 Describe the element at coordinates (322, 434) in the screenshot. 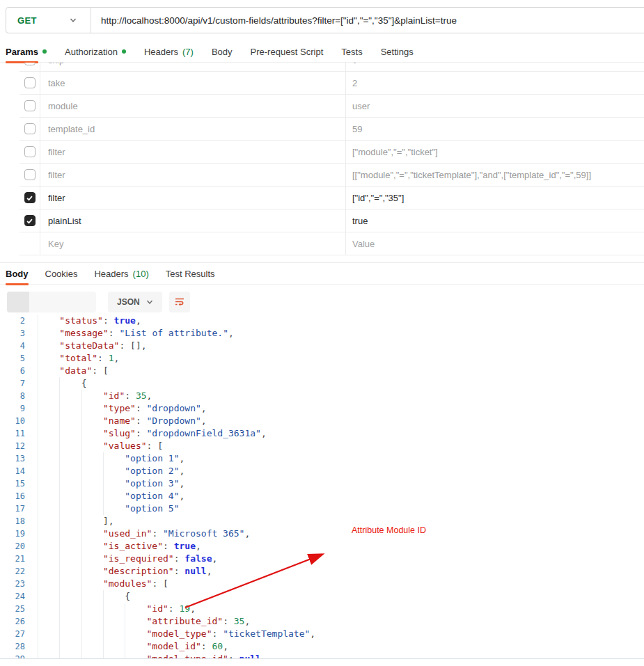

I see `code-line: 11 "slug": "dropdownField_3631a",` at that location.